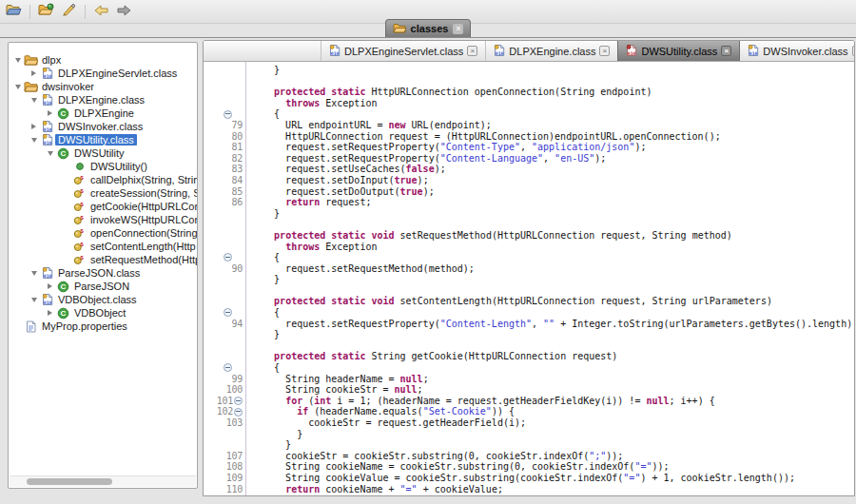  Describe the element at coordinates (529, 401) in the screenshot. I see `code-line-101: 101 for (int i = 1; (headerName = reques…` at that location.